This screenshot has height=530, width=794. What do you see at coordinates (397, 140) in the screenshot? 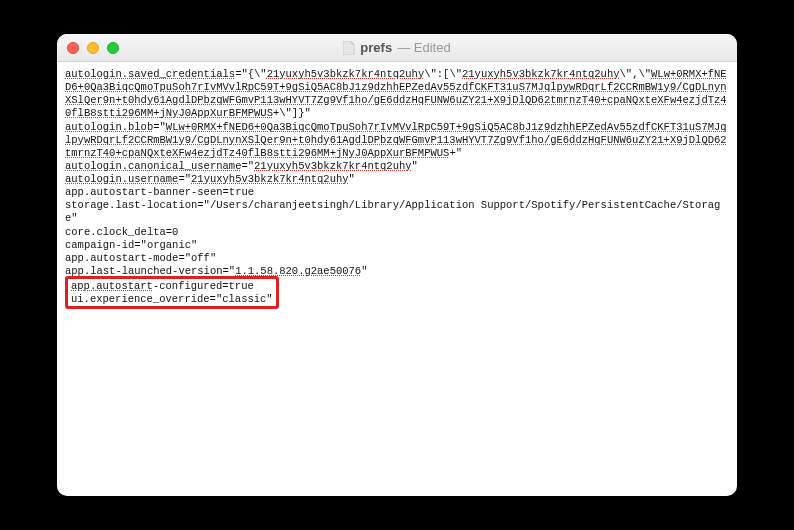
I see `pref-line: autologin.blob="WLw+0RMX+fNED6+0Qa3BiqcQ…` at bounding box center [397, 140].